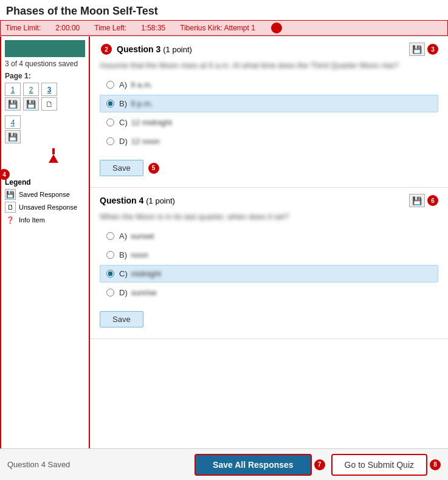 The width and height of the screenshot is (448, 480). I want to click on arrow-head, so click(53, 159).